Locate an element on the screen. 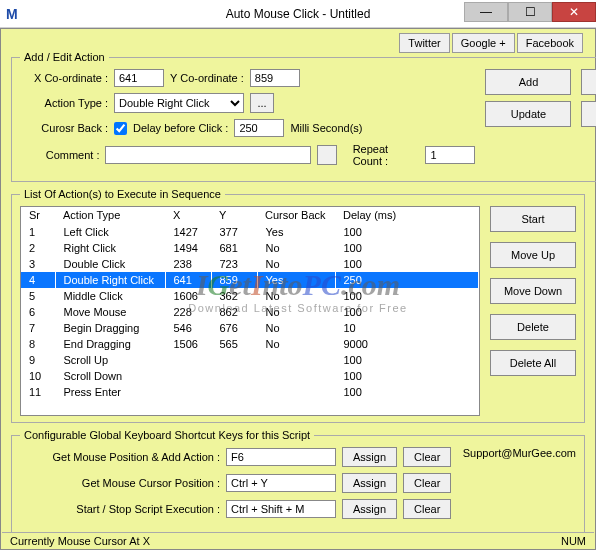 This screenshot has height=550, width=596. delete-all-button: Delete All is located at coordinates (533, 363).